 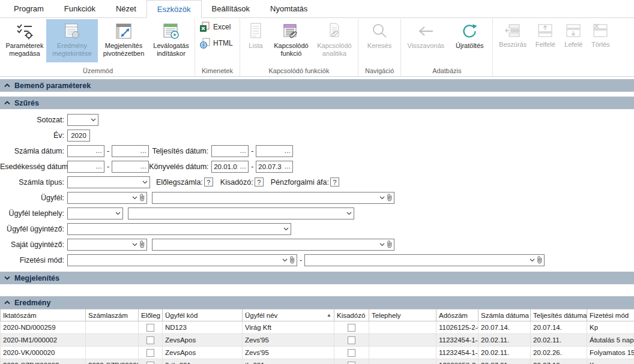 What do you see at coordinates (403, 341) in the screenshot?
I see `table-cell` at bounding box center [403, 341].